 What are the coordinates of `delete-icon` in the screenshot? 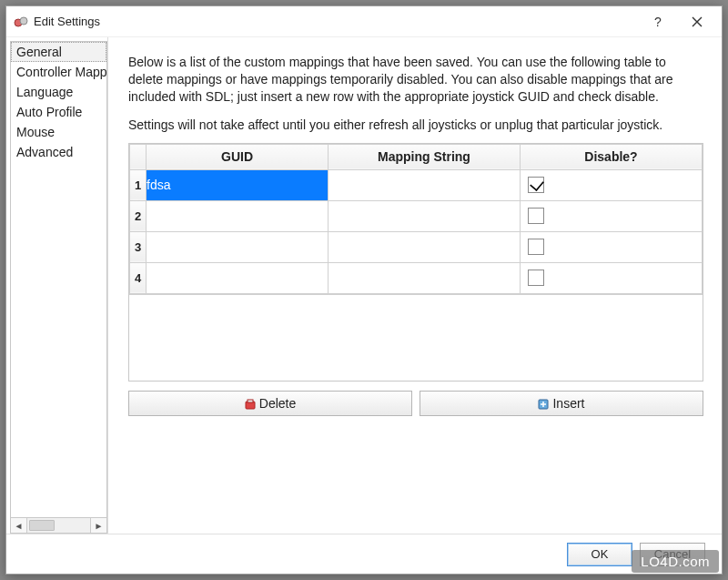 It's located at (250, 403).